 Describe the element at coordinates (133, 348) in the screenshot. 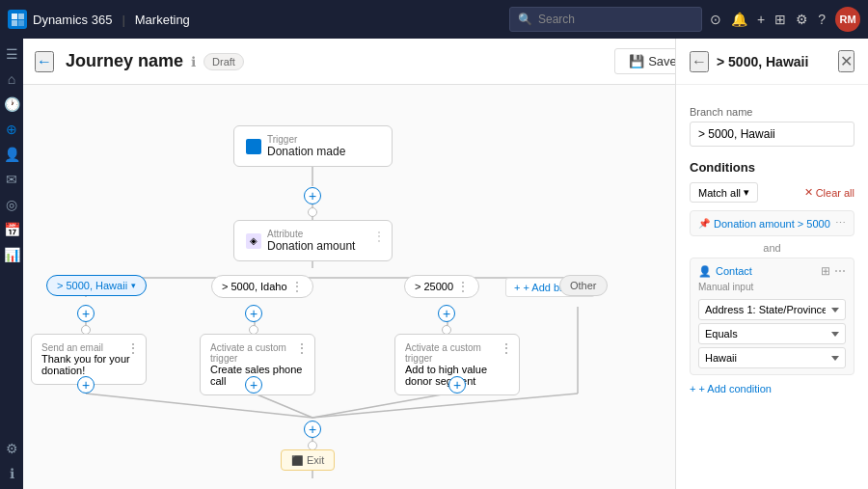

I see `action-email-more: ⋮` at that location.